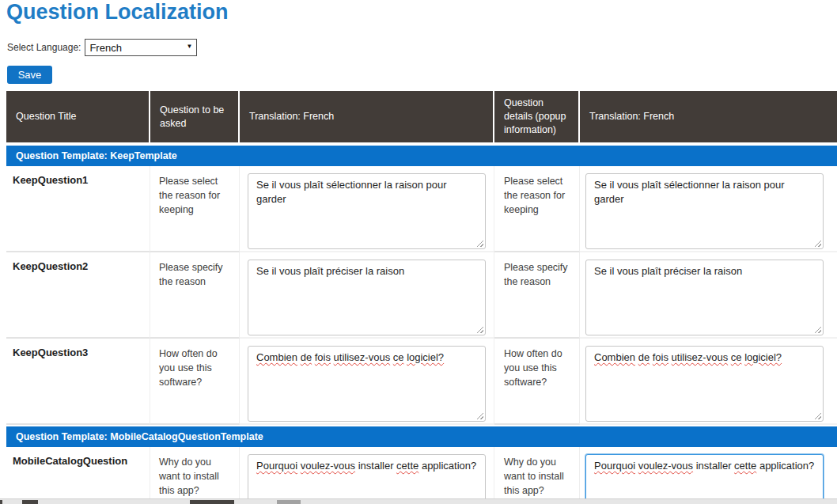 The width and height of the screenshot is (837, 504). I want to click on save-button: Save, so click(30, 74).